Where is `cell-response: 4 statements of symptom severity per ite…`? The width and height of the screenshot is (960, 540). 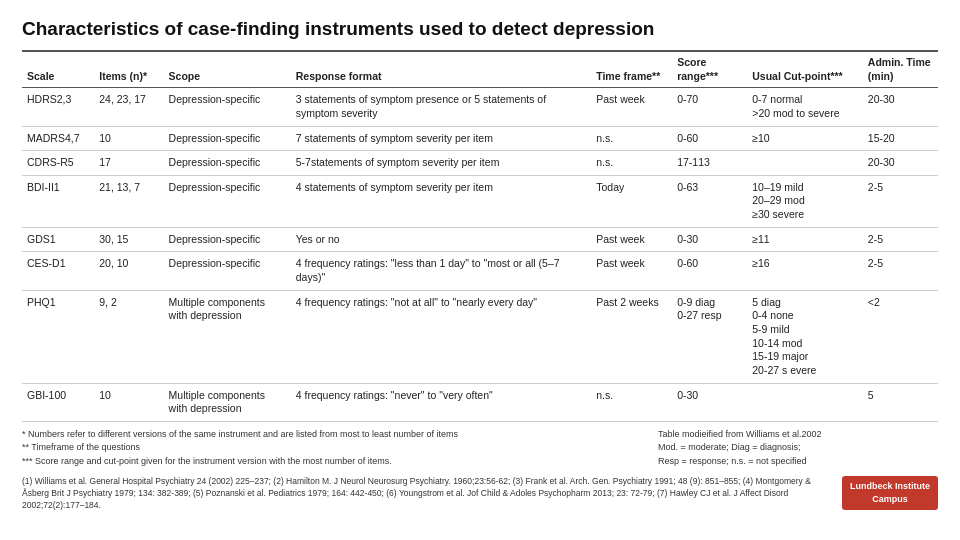 cell-response: 4 statements of symptom severity per ite… is located at coordinates (442, 201).